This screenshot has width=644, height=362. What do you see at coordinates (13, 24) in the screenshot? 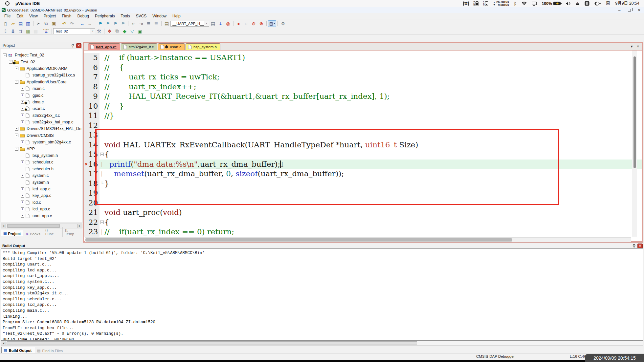
I see `open-file-button: ▱` at bounding box center [13, 24].